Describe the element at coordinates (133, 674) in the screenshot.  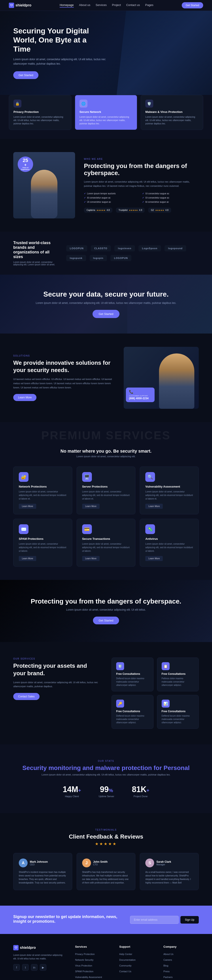
I see `consult-card-0: 🛡️ Free Consultations Deftend locum dolo…` at that location.